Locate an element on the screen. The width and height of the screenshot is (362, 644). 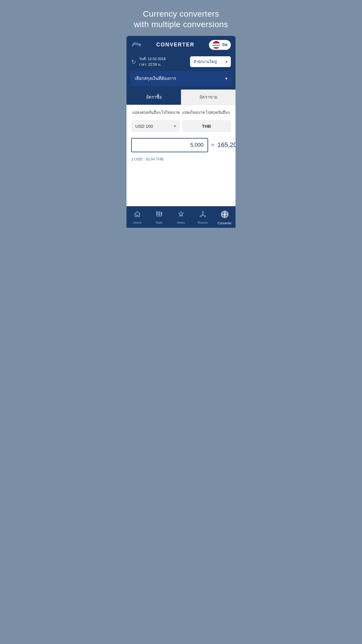
nav-item-home: Home is located at coordinates (138, 218).